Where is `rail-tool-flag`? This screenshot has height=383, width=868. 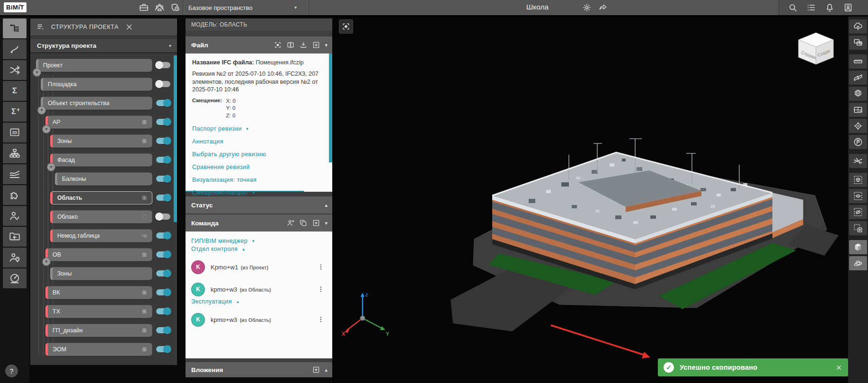
rail-tool-flag is located at coordinates (858, 142).